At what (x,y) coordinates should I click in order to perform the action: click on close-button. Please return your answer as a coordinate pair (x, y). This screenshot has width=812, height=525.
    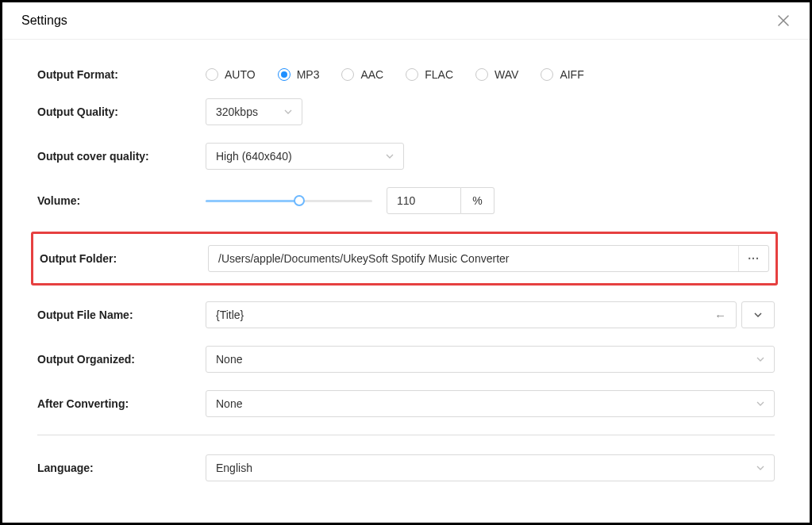
    Looking at the image, I should click on (783, 21).